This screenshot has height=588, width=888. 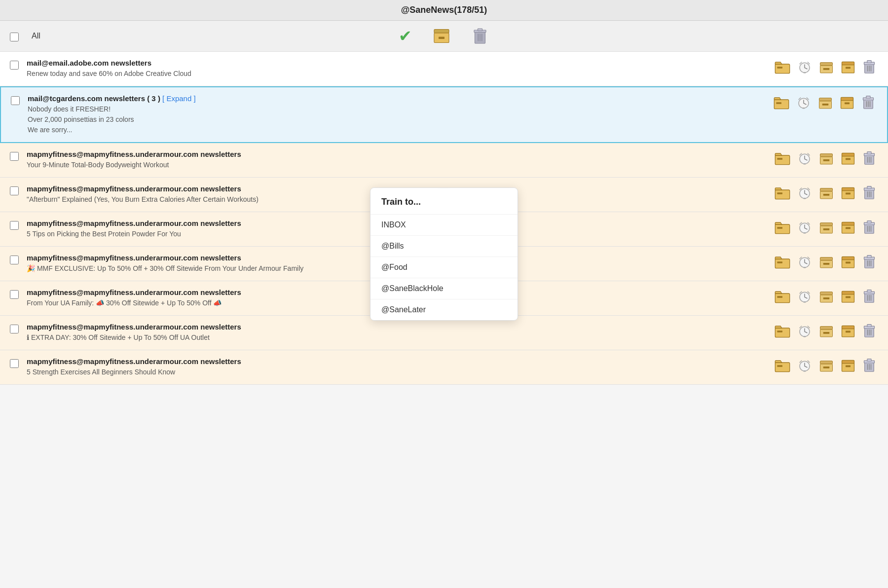 I want to click on toolbar-left: All, so click(x=151, y=36).